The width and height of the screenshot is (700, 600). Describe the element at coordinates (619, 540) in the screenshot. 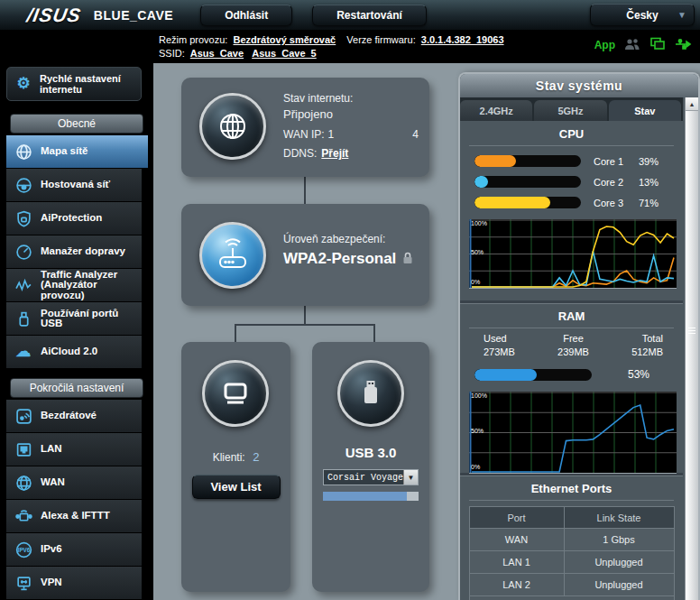

I see `link-state-cell: 1 Gbps` at that location.